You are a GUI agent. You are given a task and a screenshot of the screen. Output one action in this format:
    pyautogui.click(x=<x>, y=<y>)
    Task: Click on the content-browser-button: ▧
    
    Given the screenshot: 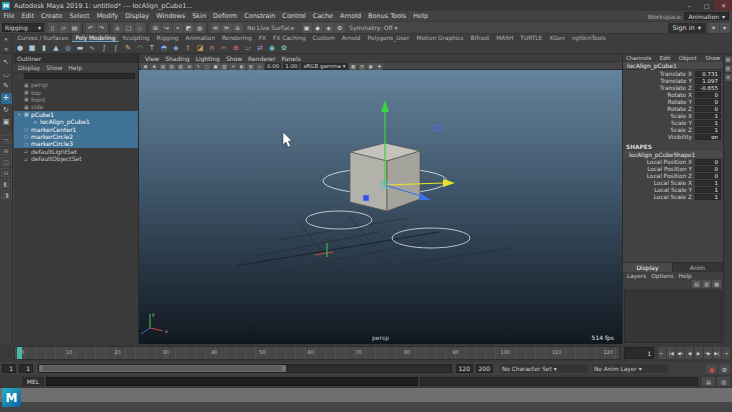 What is the action you would take?
    pyautogui.click(x=724, y=382)
    